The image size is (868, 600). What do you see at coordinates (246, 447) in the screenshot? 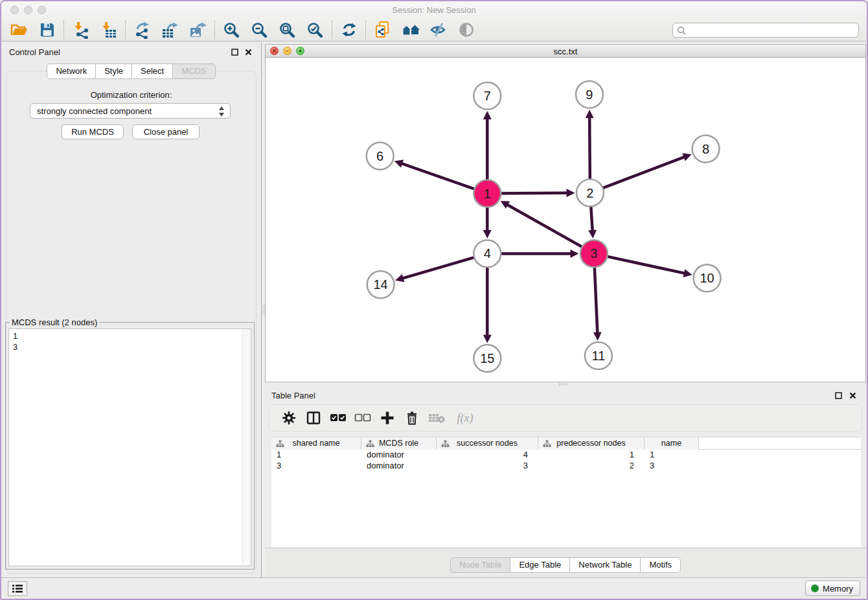
I see `result-scrollbar` at bounding box center [246, 447].